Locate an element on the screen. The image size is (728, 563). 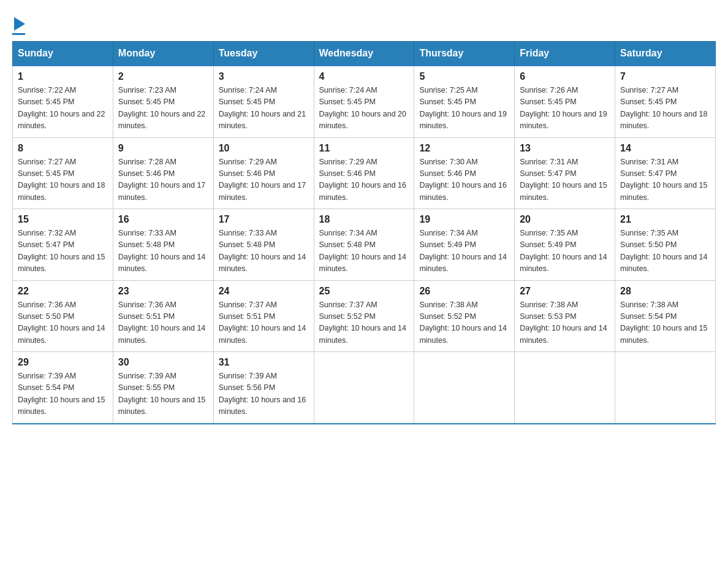
day-number: 24 is located at coordinates (264, 291).